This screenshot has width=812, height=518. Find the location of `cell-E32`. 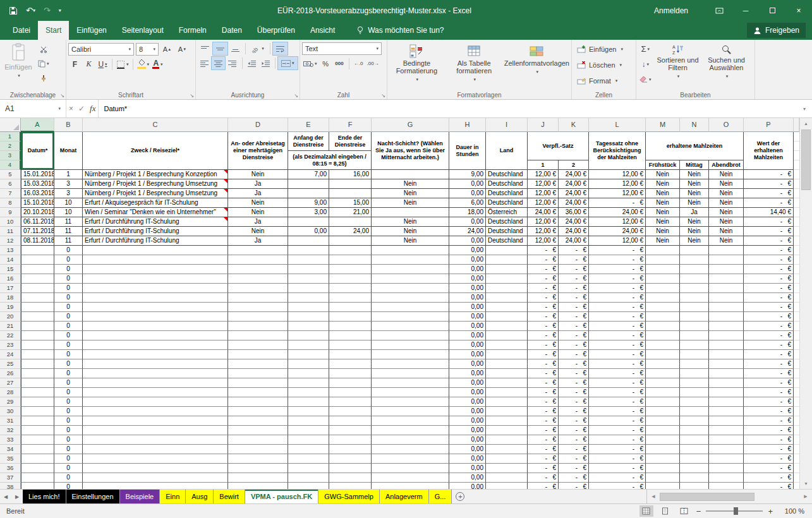

cell-E32 is located at coordinates (308, 431).